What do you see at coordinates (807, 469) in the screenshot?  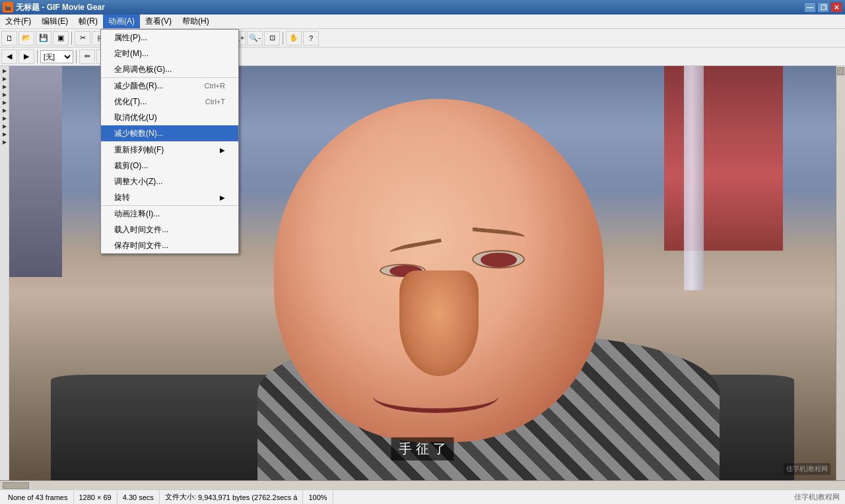 I see `watermark: 佳字机|教程网` at bounding box center [807, 469].